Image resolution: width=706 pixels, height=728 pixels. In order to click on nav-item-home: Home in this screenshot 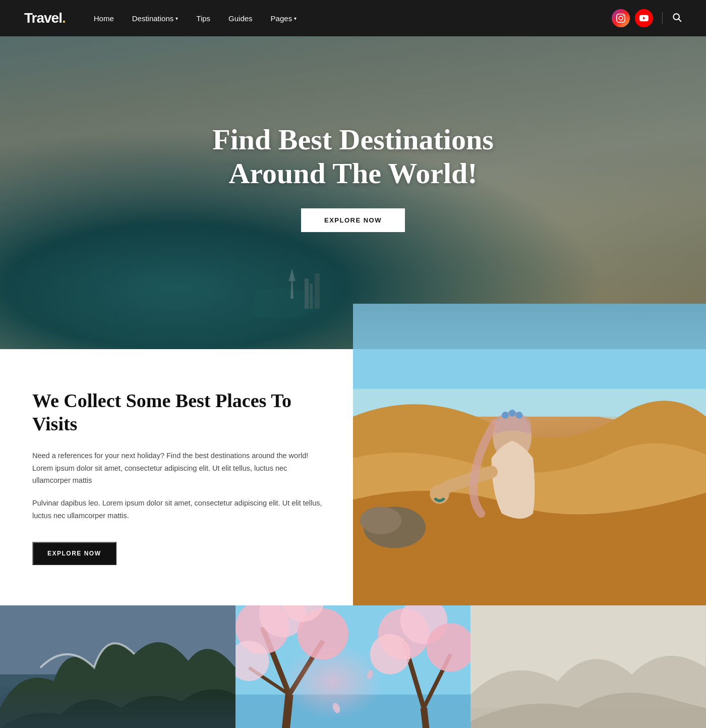, I will do `click(104, 18)`.